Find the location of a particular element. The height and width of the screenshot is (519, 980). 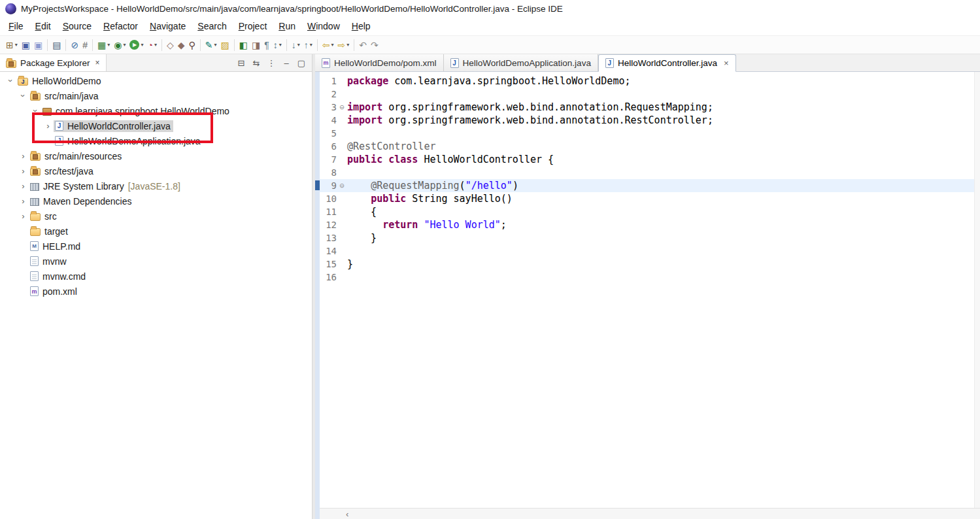

menu-item-source: Source is located at coordinates (77, 26).